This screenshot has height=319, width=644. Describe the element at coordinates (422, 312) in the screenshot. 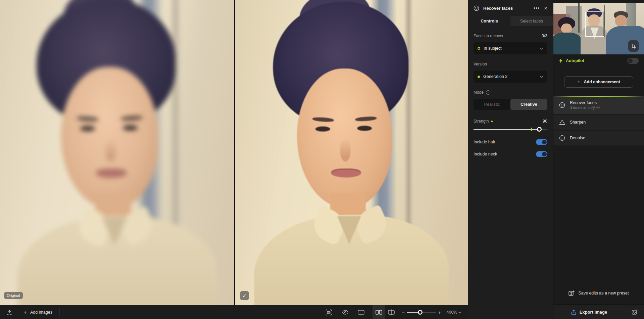

I see `zoom-slider` at that location.